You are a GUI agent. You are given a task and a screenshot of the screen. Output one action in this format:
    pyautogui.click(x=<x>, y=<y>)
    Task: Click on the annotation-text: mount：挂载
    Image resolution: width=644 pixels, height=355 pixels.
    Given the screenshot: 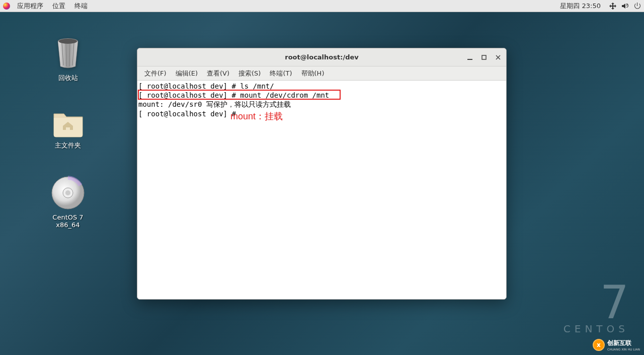 What is the action you would take?
    pyautogui.click(x=257, y=117)
    